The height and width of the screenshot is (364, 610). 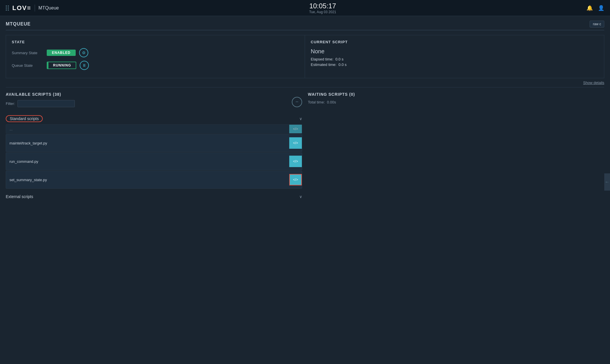 I want to click on elapsed-value: 0.0 s, so click(x=339, y=59).